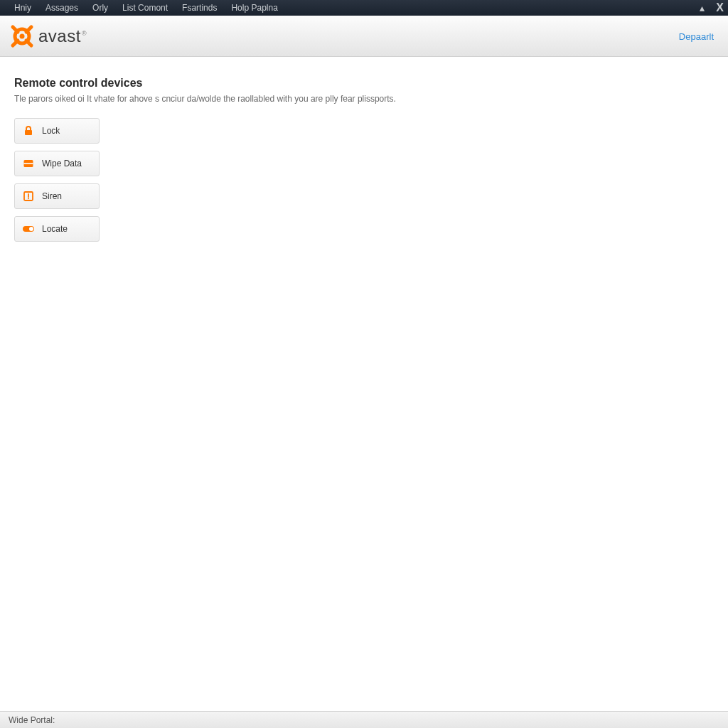 Image resolution: width=728 pixels, height=728 pixels. What do you see at coordinates (55, 229) in the screenshot?
I see `action-label: Locate` at bounding box center [55, 229].